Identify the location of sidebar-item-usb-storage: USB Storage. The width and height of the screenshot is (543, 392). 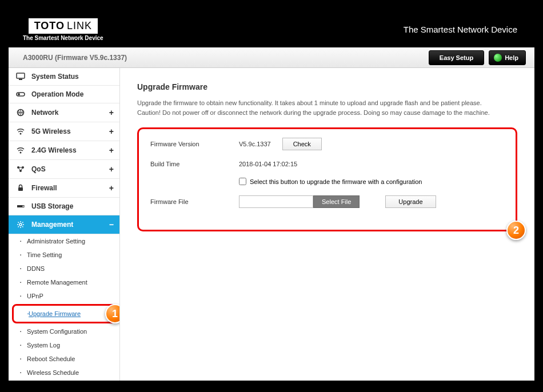
(64, 207).